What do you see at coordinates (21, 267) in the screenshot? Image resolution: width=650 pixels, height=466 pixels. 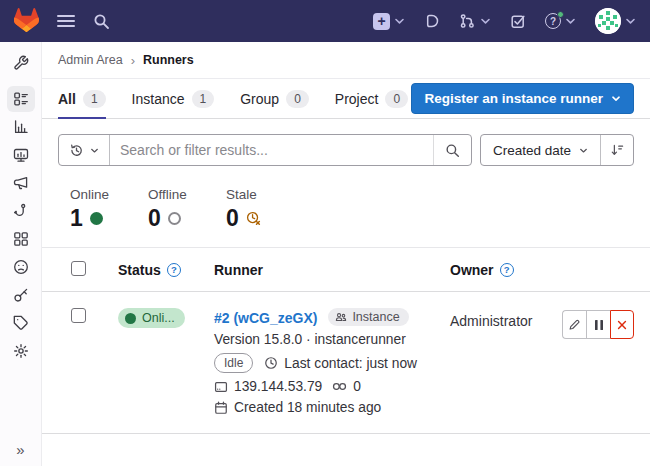 I see `sad-face-icon` at bounding box center [21, 267].